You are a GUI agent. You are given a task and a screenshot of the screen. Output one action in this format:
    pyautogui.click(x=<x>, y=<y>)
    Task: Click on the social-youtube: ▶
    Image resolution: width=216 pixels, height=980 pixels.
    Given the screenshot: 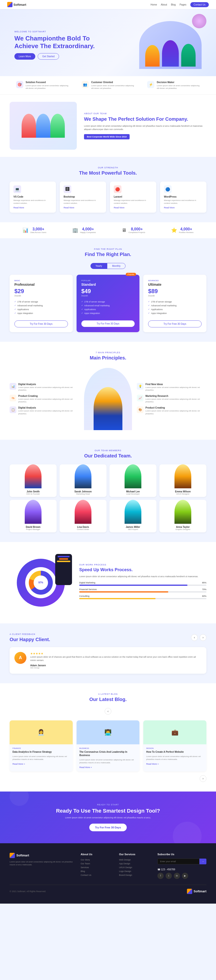 What is the action you would take?
    pyautogui.click(x=185, y=876)
    